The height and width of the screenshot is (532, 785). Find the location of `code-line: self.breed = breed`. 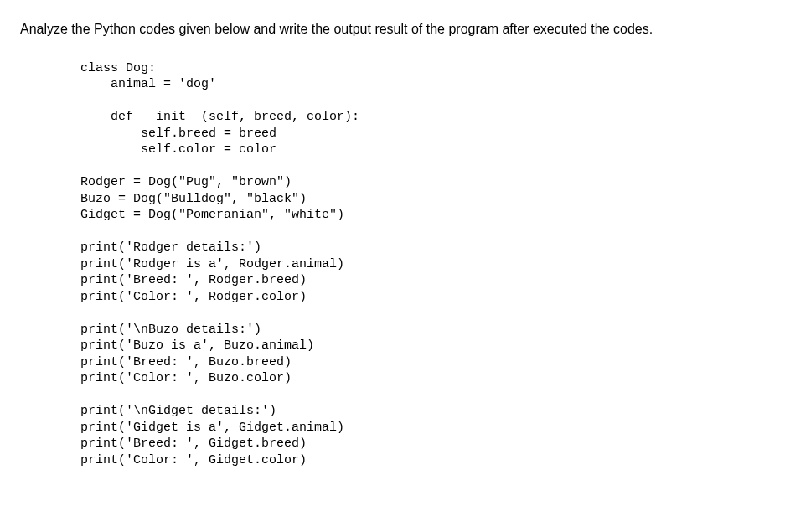

code-line: self.breed = breed is located at coordinates (178, 134).